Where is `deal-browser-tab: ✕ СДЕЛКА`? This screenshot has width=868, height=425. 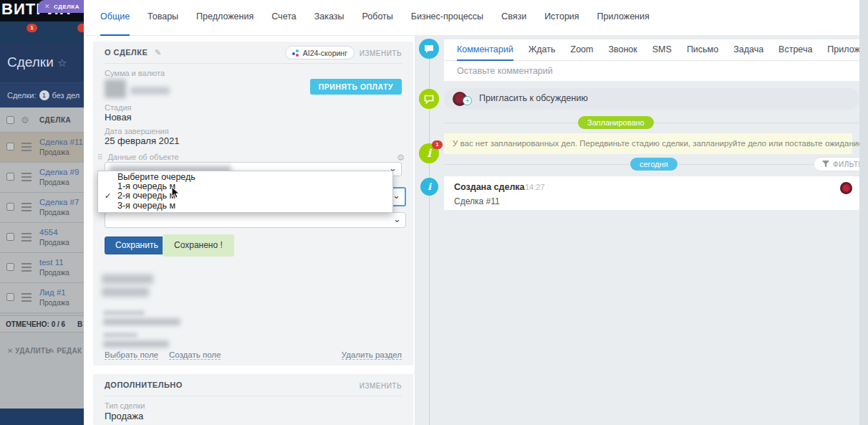 deal-browser-tab: ✕ СДЕЛКА is located at coordinates (61, 6).